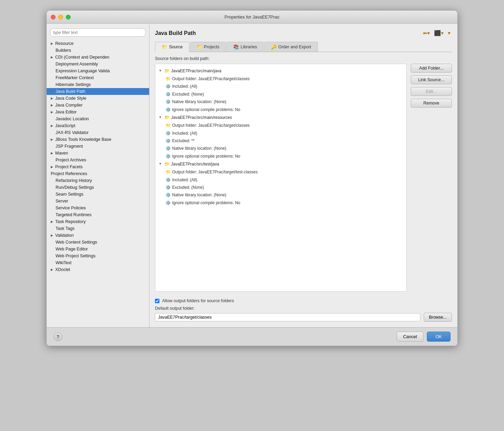 The height and width of the screenshot is (431, 504). What do you see at coordinates (208, 47) in the screenshot?
I see `tab-projects: 📁Projects` at bounding box center [208, 47].